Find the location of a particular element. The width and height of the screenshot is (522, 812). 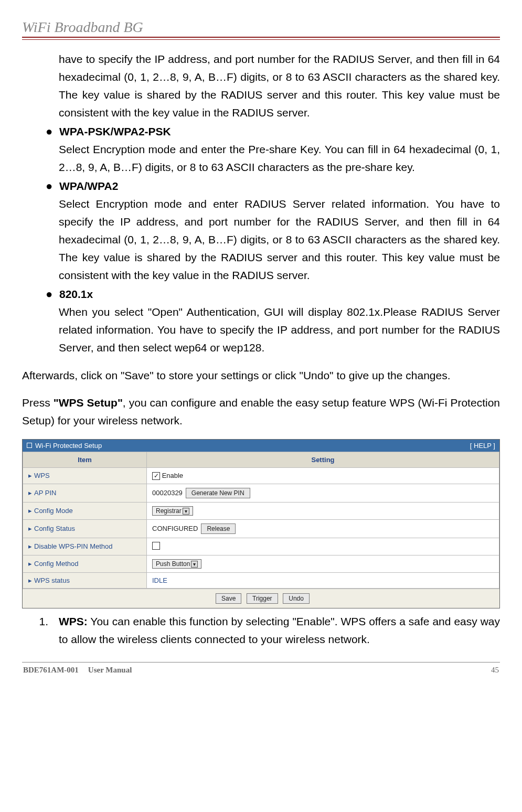

button-bar: Save Trigger Undo is located at coordinates (261, 598).